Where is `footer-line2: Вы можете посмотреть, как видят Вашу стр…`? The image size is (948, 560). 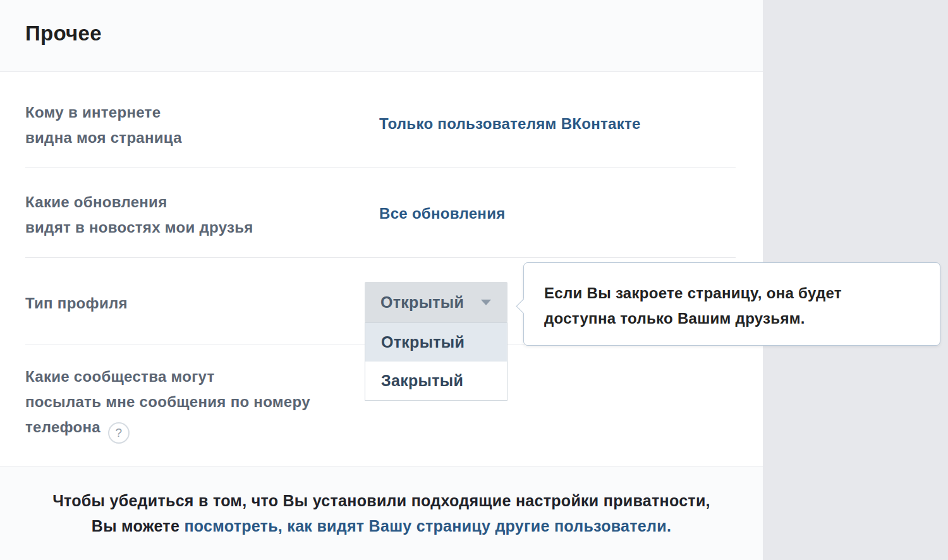 footer-line2: Вы можете посмотреть, как видят Вашу стр… is located at coordinates (382, 526).